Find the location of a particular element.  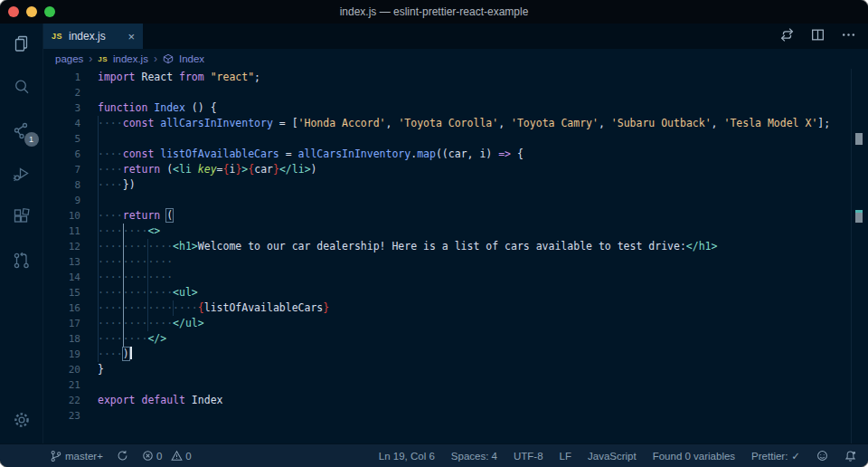

sidebar-item-search is located at coordinates (22, 89).